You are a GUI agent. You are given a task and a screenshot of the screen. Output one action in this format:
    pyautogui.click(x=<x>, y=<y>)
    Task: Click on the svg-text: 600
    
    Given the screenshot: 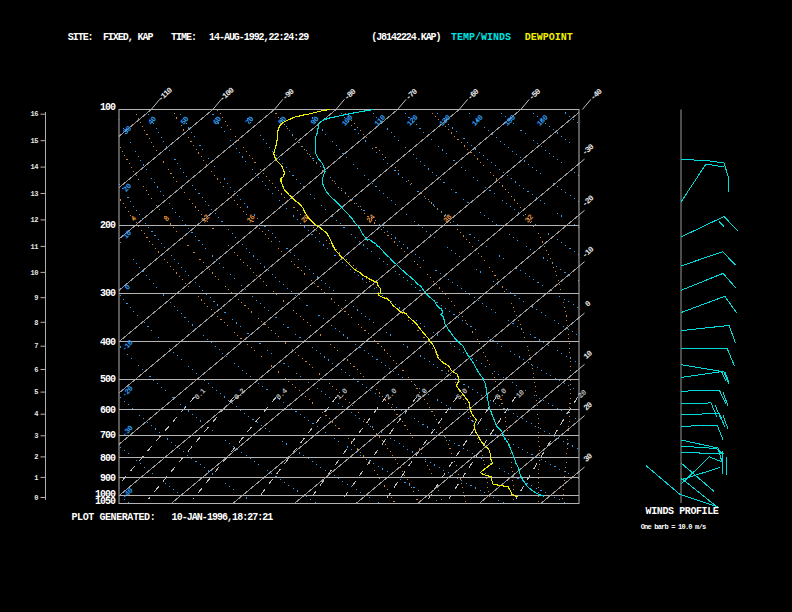 What is the action you would take?
    pyautogui.click(x=108, y=410)
    